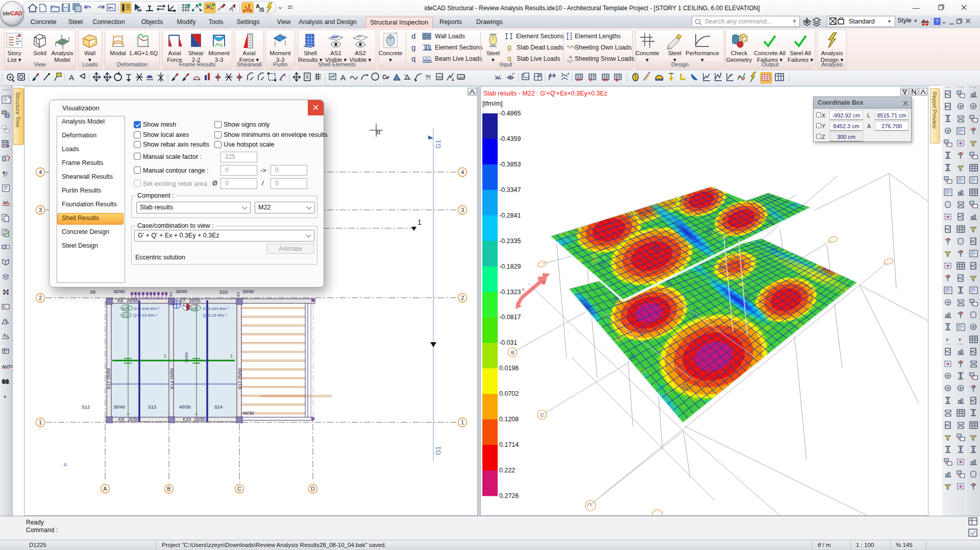  I want to click on svg-text: K17 25/50, so click(240, 379).